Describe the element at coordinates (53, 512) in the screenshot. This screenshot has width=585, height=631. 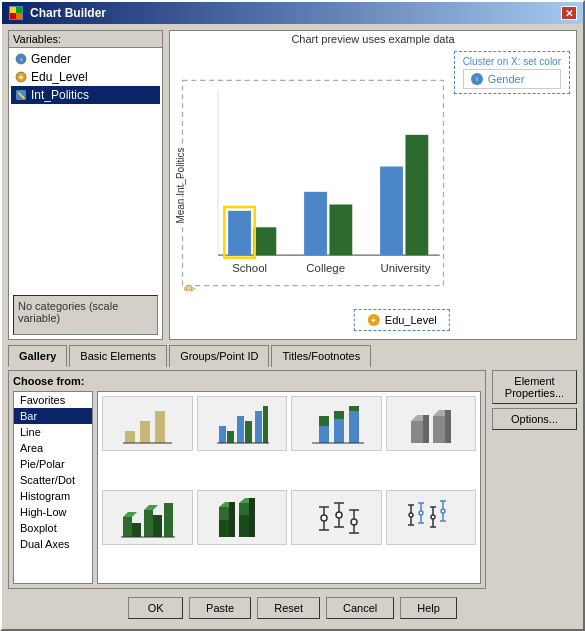
I see `chart-type-high-low: High-Low` at that location.